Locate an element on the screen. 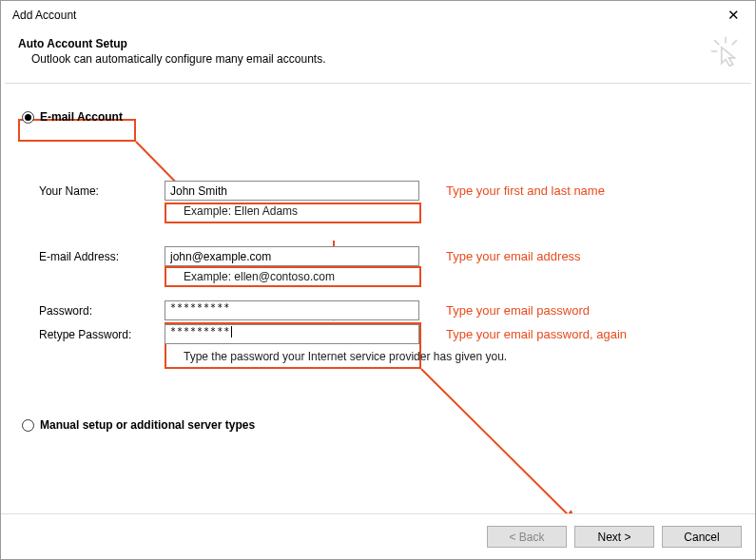 Image resolution: width=756 pixels, height=560 pixels. email-label: E-mail Address: is located at coordinates (102, 257).